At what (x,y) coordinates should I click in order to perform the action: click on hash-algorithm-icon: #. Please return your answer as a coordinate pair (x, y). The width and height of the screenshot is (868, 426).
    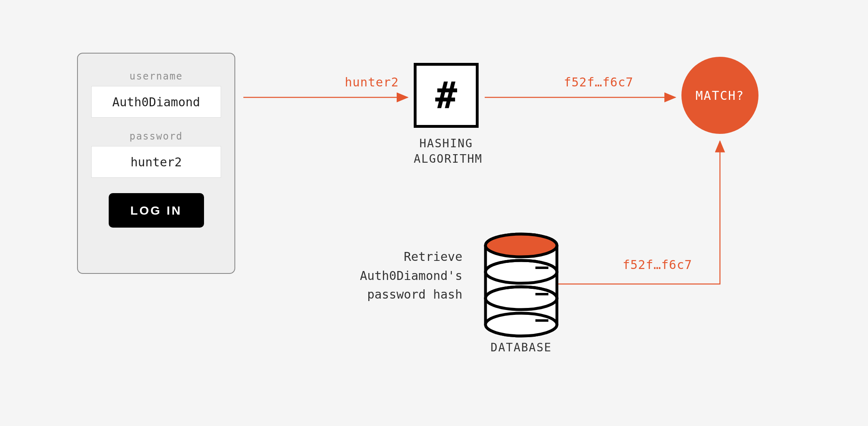
    Looking at the image, I should click on (446, 95).